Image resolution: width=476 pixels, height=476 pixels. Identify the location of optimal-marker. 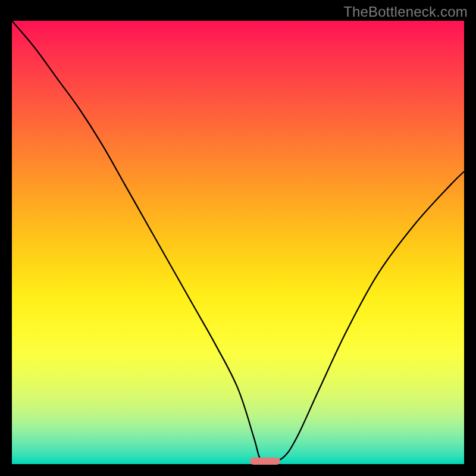
(265, 461).